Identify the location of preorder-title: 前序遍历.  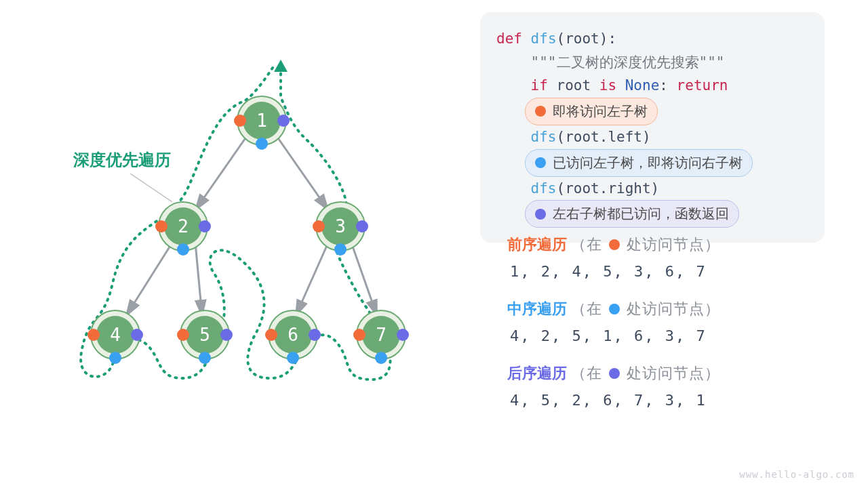
(537, 245).